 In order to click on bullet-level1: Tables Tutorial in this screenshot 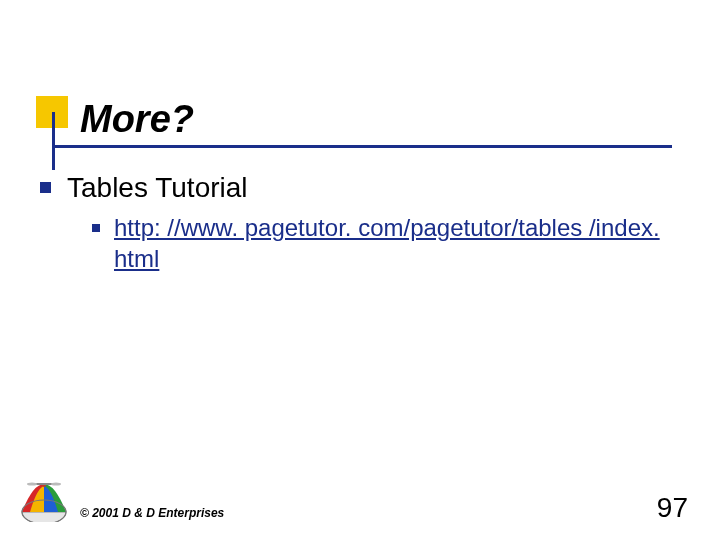, I will do `click(360, 188)`.